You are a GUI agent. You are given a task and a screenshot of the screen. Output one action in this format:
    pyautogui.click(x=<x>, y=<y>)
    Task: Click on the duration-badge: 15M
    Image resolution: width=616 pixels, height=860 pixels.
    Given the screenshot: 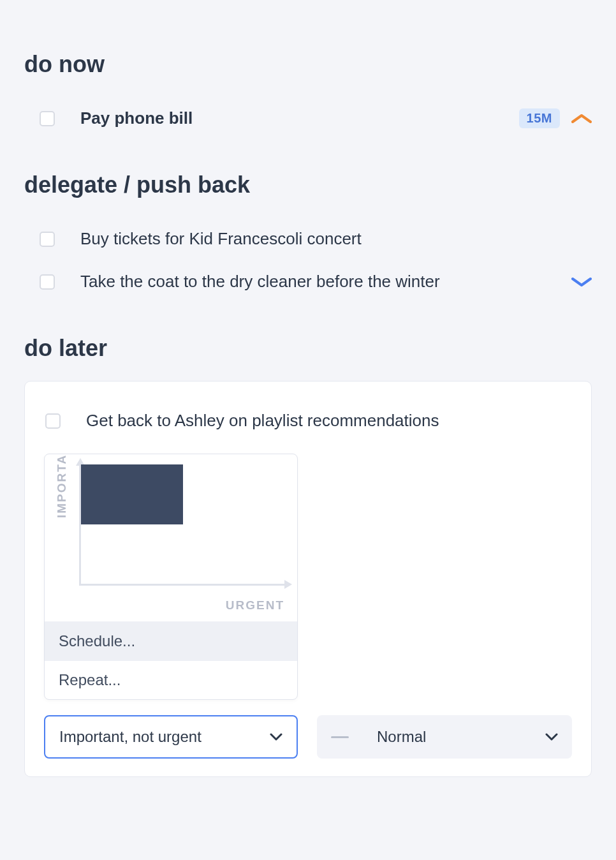 What is the action you would take?
    pyautogui.click(x=539, y=119)
    